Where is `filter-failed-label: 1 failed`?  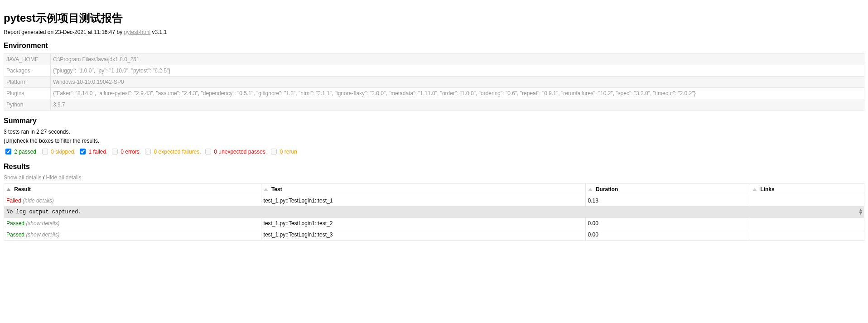 filter-failed-label: 1 failed is located at coordinates (97, 152).